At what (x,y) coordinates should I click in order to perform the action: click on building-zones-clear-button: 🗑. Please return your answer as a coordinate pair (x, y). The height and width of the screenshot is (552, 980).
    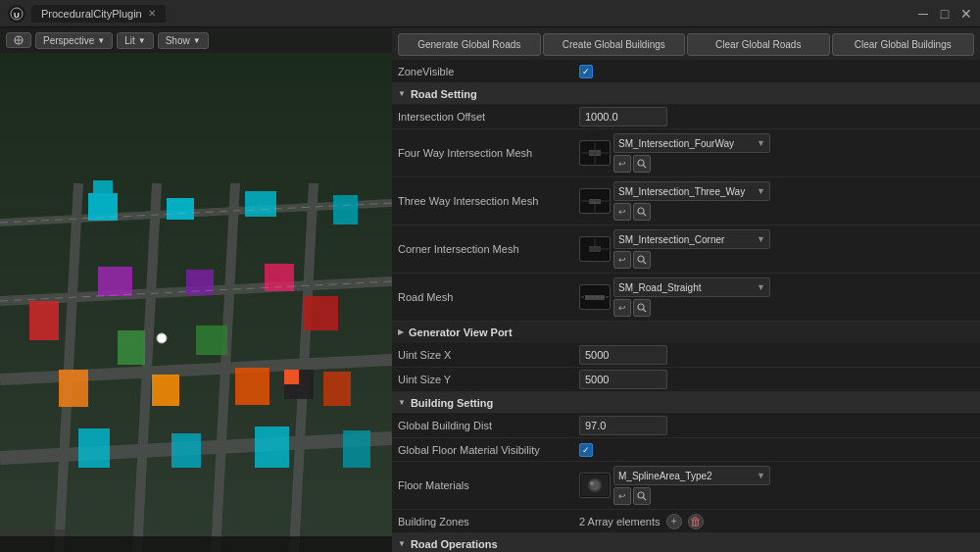
    Looking at the image, I should click on (696, 522).